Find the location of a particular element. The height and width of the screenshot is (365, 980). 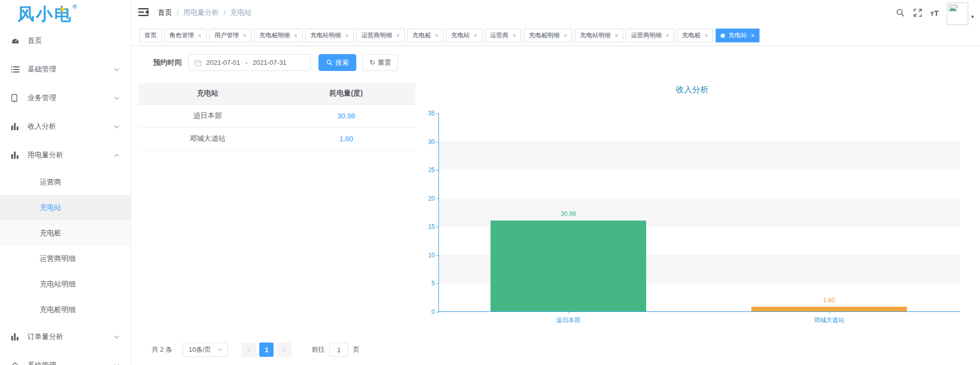

sidebar-subitem-充电桩: 充电桩 is located at coordinates (65, 233).